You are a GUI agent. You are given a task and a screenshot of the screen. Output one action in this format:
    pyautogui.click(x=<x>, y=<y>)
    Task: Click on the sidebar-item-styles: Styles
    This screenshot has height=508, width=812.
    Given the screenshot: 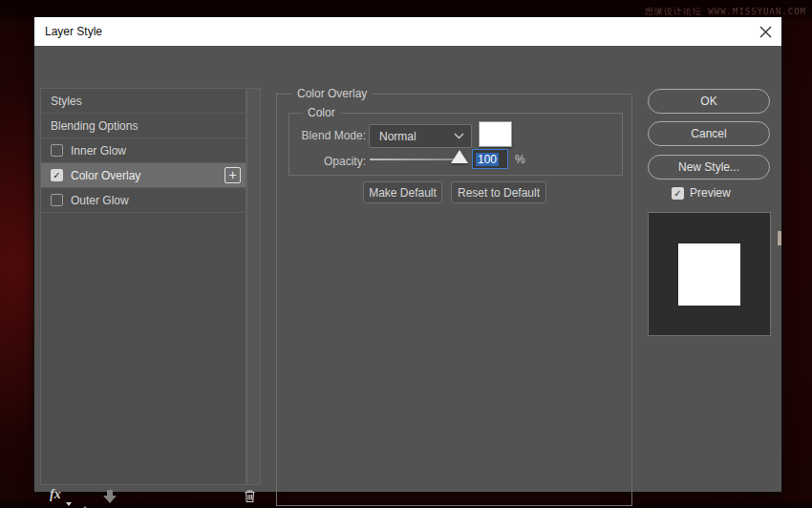 What is the action you would take?
    pyautogui.click(x=143, y=101)
    